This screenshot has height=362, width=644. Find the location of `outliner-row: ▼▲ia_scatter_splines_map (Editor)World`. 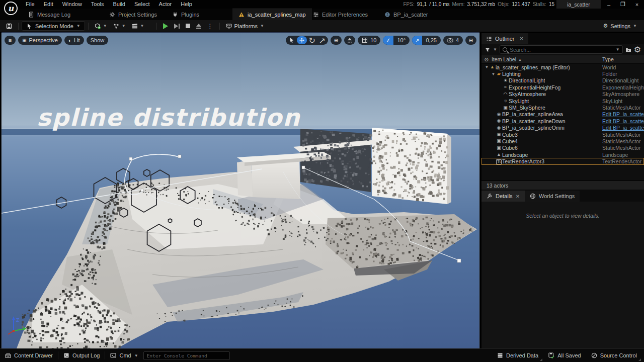

outliner-row: ▼▲ia_scatter_splines_map (Editor)World is located at coordinates (562, 67).